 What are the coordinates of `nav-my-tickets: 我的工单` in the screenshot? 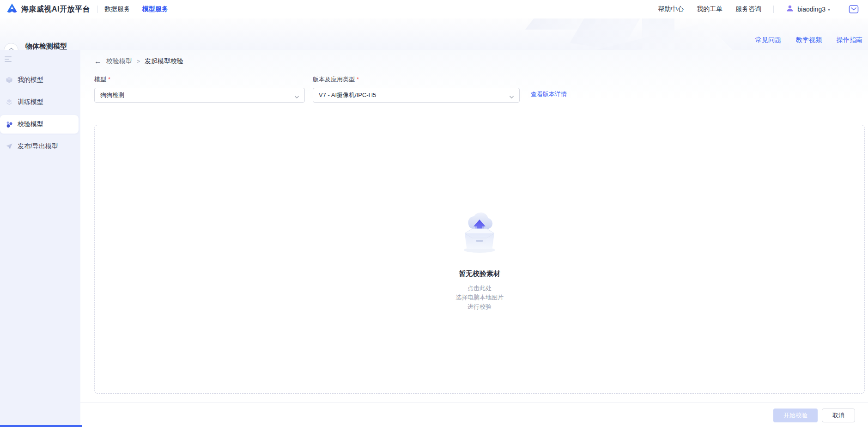 It's located at (710, 9).